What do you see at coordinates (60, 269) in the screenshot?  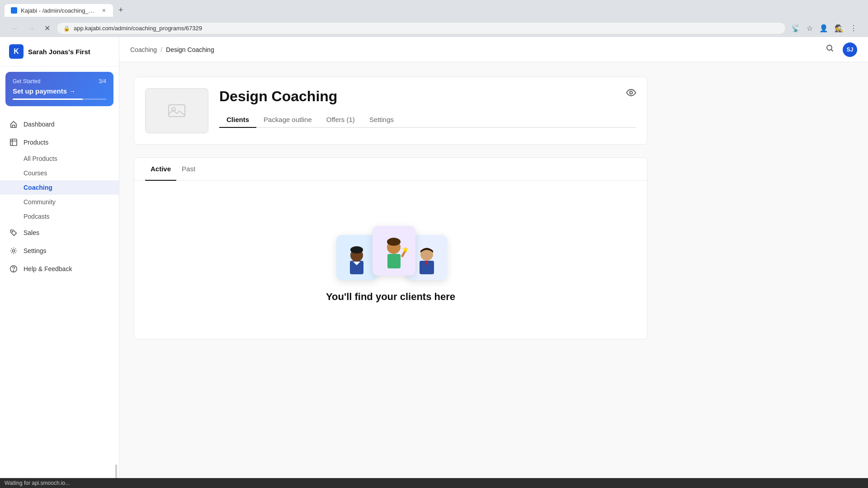 I see `sidebar-item-help: Help & Feedback` at bounding box center [60, 269].